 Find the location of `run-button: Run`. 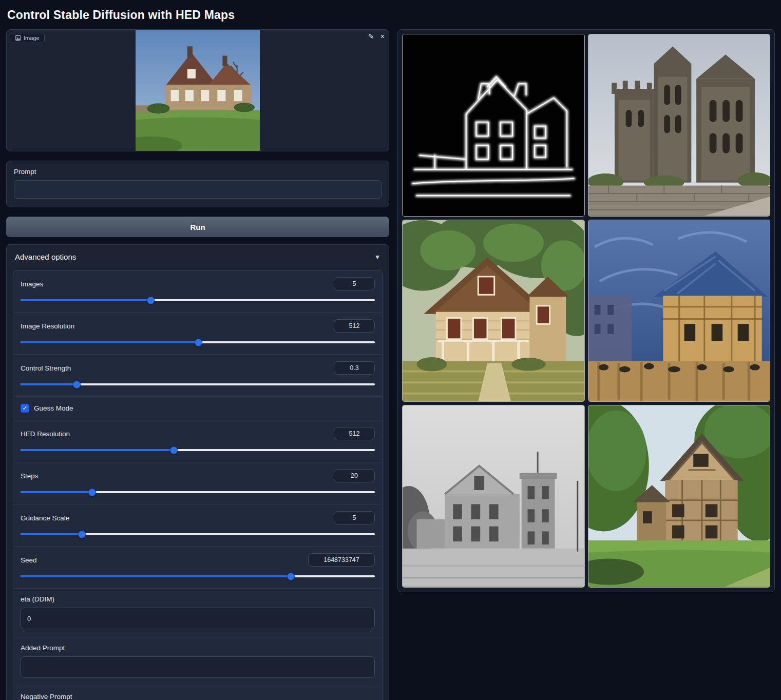

run-button: Run is located at coordinates (198, 227).